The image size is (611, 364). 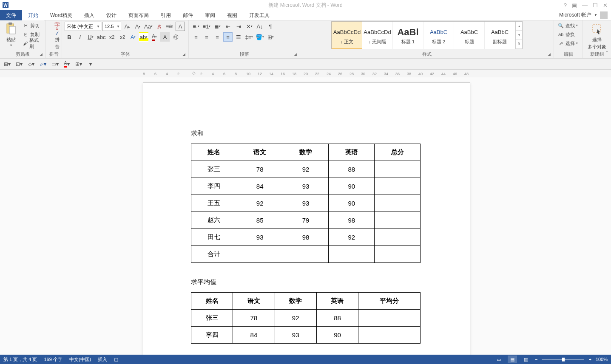 What do you see at coordinates (154, 37) in the screenshot?
I see `font-color-button: A▾` at bounding box center [154, 37].